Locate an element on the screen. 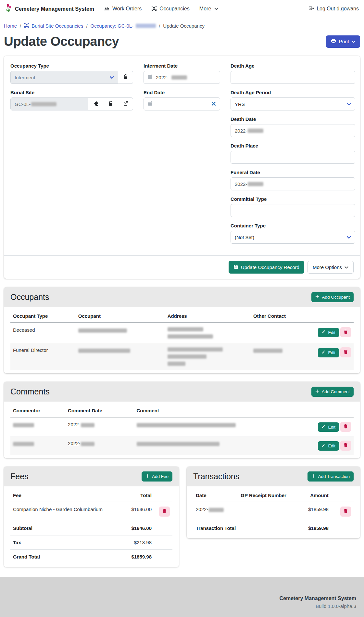 This screenshot has height=617, width=364. burial-site-clear-button is located at coordinates (96, 104).